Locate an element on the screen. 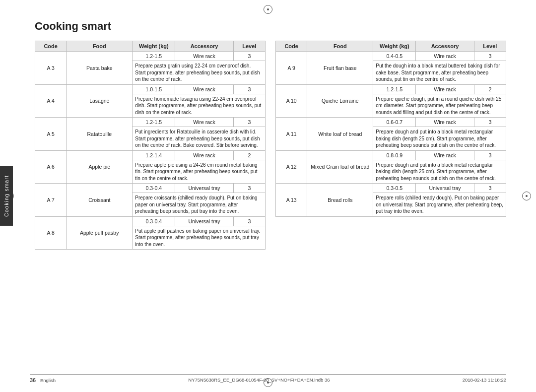 The width and height of the screenshot is (536, 392). cell-code: A 11 is located at coordinates (292, 134).